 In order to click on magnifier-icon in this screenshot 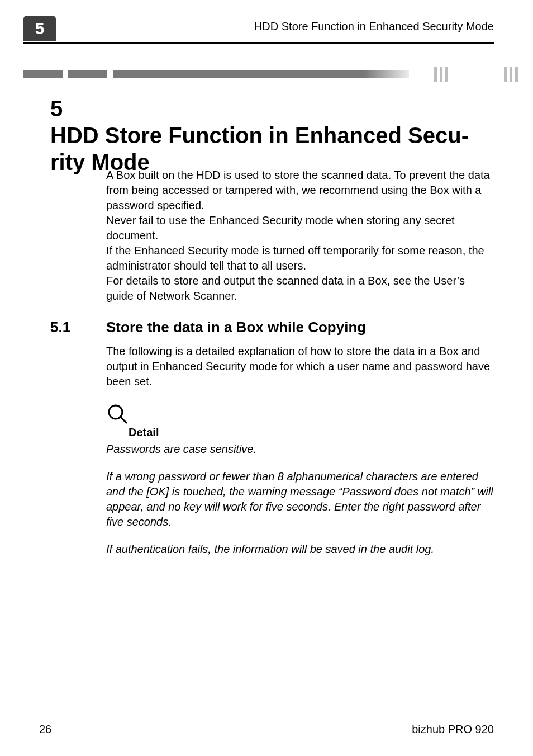, I will do `click(117, 414)`.